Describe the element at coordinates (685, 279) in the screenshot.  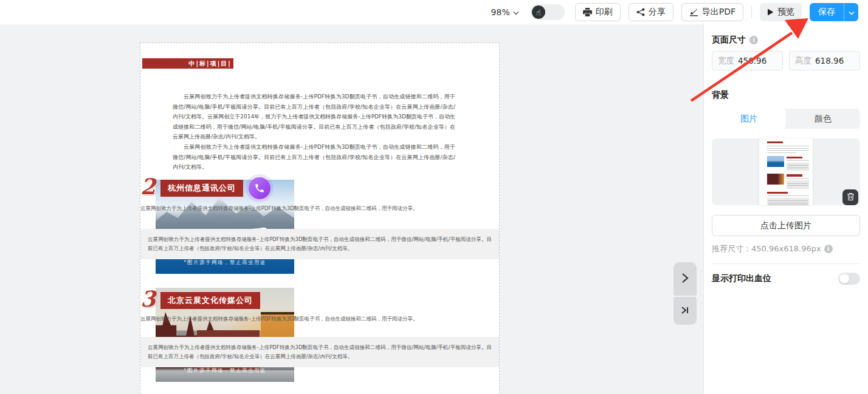
I see `chevron-right-icon` at that location.